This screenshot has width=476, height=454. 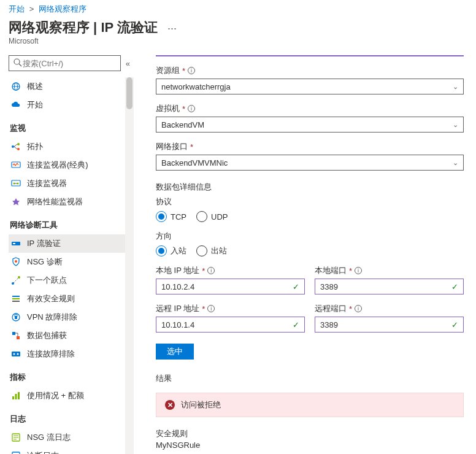 I want to click on sidebar-item-connection-monitor: 连接监视器, so click(x=67, y=183).